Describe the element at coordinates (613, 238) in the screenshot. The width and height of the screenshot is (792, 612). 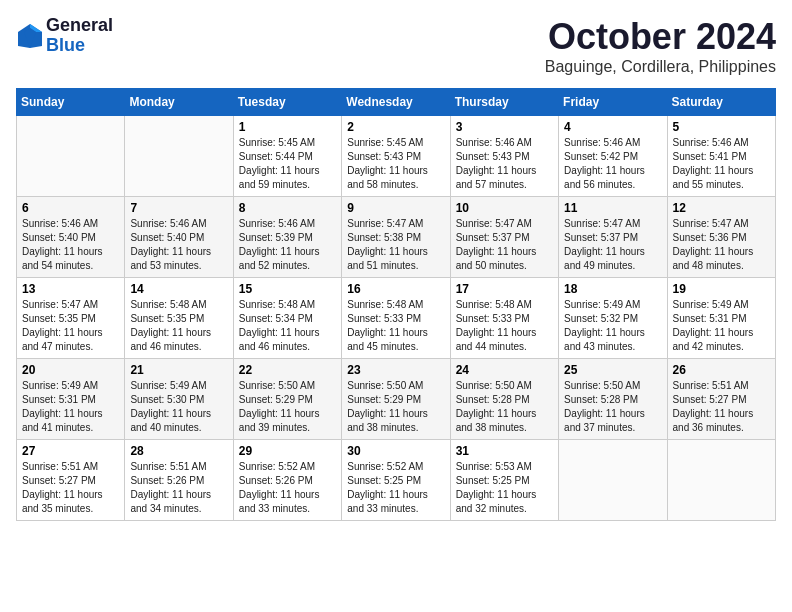
I see `calendar-cell: 11 Sunrise: 5:47 AMSunset: 5:37 PMDaylig…` at that location.